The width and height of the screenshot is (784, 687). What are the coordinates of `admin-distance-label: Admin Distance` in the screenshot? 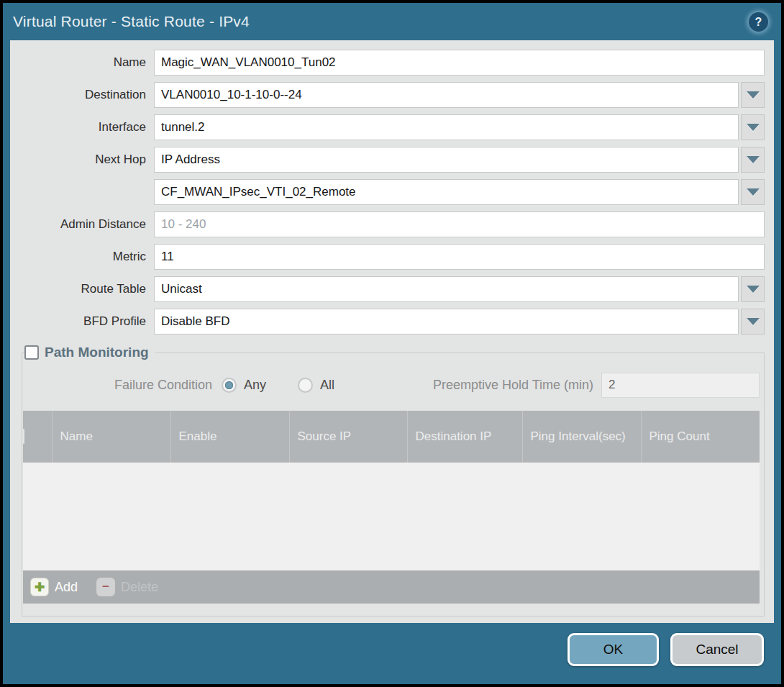 It's located at (82, 224).